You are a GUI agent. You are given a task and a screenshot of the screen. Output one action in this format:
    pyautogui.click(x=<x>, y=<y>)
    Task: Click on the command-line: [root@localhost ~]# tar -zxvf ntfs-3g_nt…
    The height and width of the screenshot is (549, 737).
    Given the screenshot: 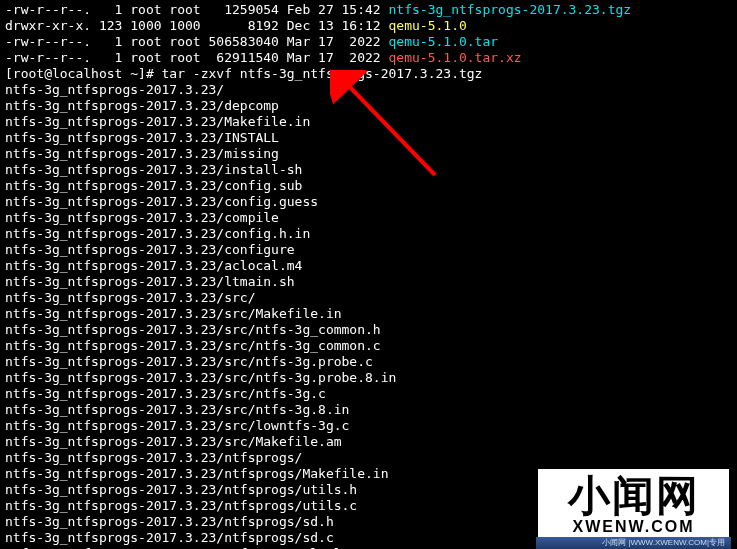 What is the action you would take?
    pyautogui.click(x=368, y=74)
    